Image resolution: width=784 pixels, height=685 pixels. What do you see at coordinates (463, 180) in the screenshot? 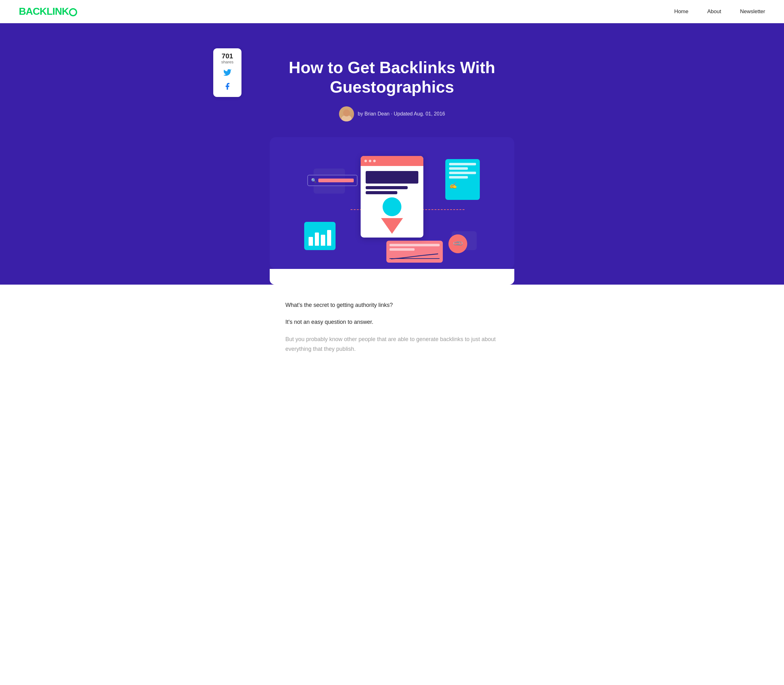
I see `document-illustration: ✍` at bounding box center [463, 180].